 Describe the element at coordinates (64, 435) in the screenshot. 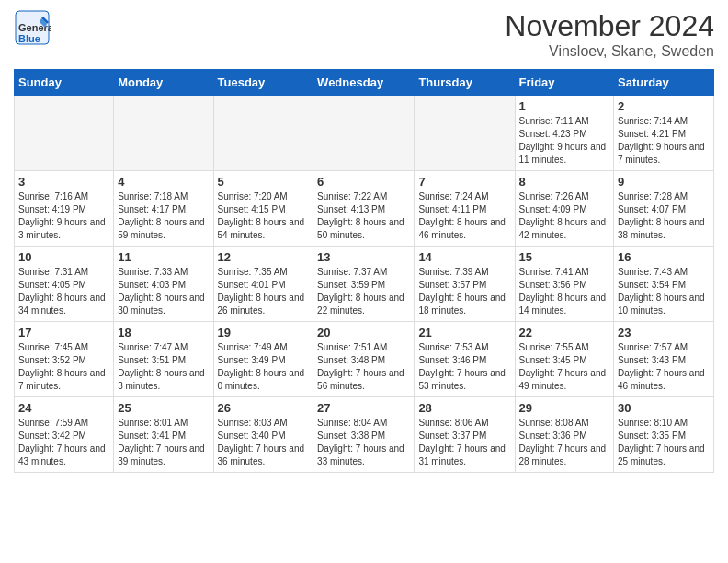

I see `table-row: 24Sunrise: 7:59 AMSunset: 3:42 PMDayligh…` at that location.